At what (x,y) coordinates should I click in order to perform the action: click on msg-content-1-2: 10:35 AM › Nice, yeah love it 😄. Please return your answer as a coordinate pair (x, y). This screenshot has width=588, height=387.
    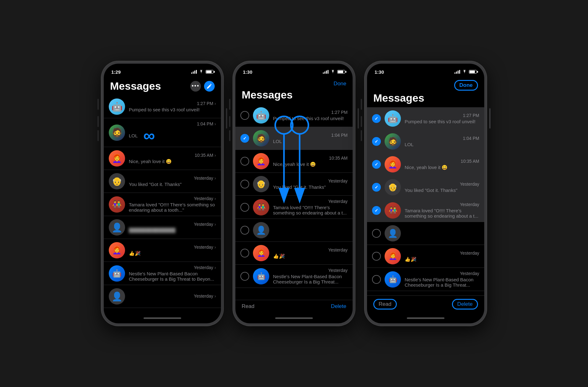
    Looking at the image, I should click on (172, 159).